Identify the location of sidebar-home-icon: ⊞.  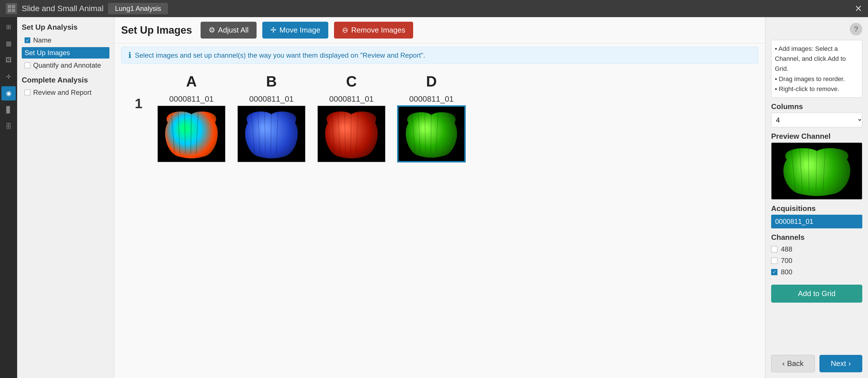
(9, 27).